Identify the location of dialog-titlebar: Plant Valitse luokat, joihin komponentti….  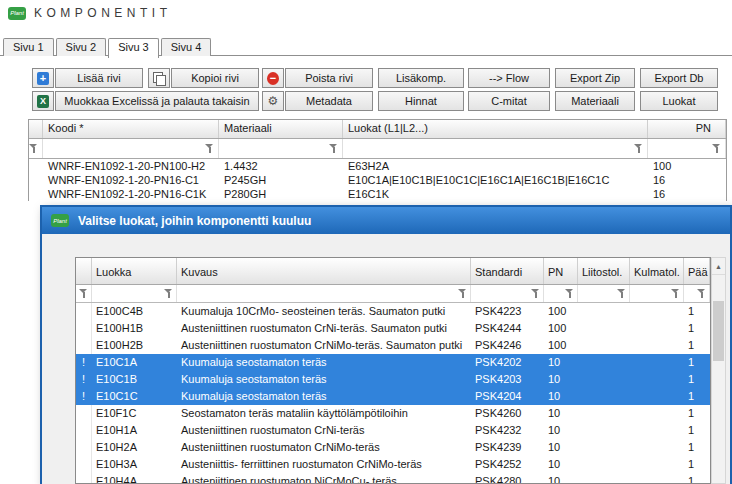
(386, 220).